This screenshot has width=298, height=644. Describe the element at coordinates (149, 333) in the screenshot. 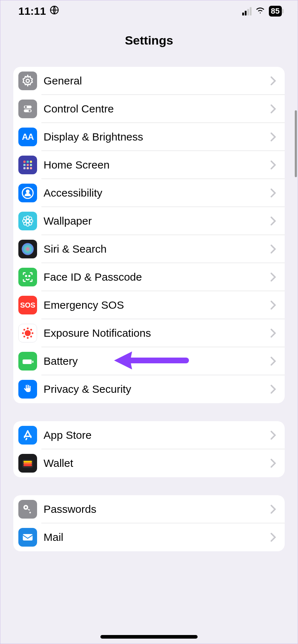

I see `settings-row-exposure: Exposure Notifications` at that location.